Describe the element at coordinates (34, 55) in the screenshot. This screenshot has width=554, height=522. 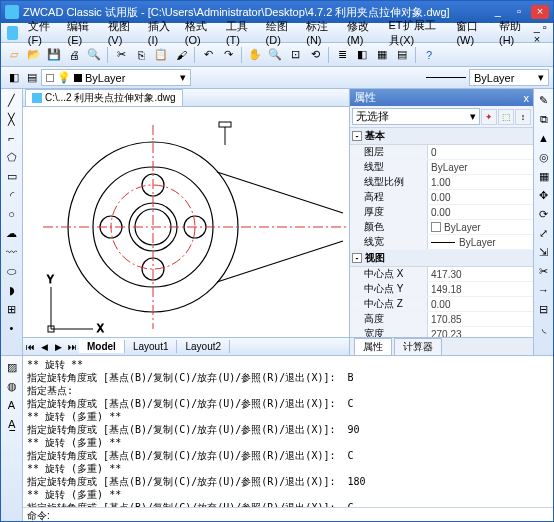
I see `open-icon: 📂` at that location.